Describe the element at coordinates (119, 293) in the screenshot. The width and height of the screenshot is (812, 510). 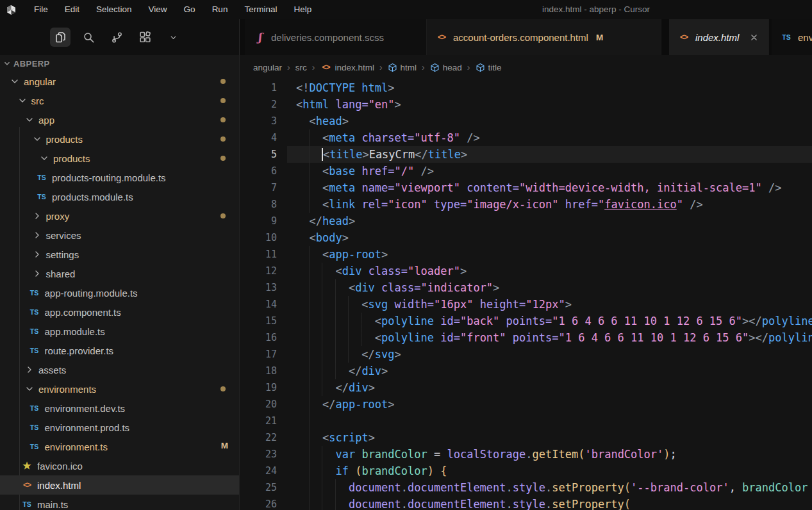
I see `tree-item-app-routing.module.ts: TSapp-routing.module.ts` at that location.